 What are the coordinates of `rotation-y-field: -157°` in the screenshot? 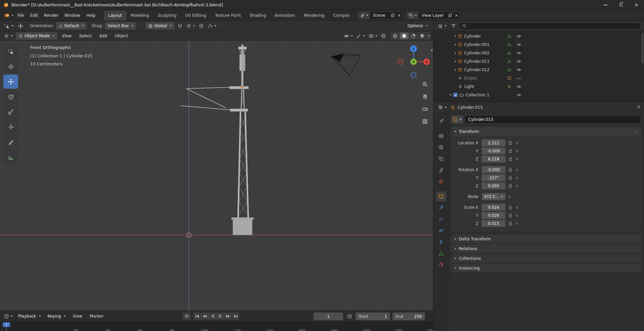 It's located at (494, 178).